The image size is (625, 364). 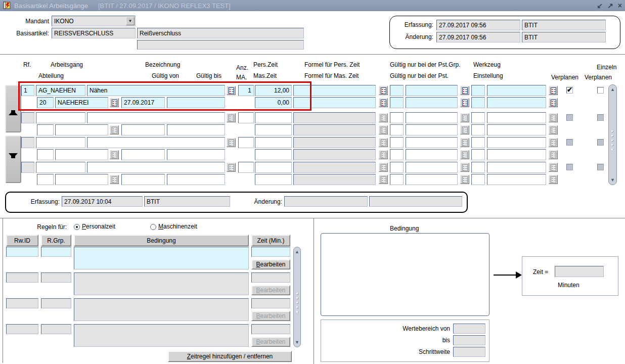 What do you see at coordinates (553, 90) in the screenshot?
I see `werkzeug-lov-button` at bounding box center [553, 90].